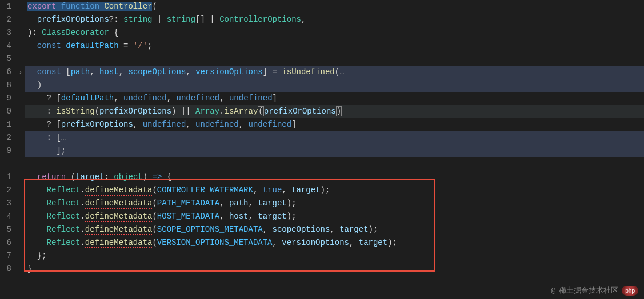  Describe the element at coordinates (8, 150) in the screenshot. I see `line-number-gutter: 1 2 3 4 5 6 8 9 0 1 2 9 1 2 3 4 5 6 7 8` at that location.